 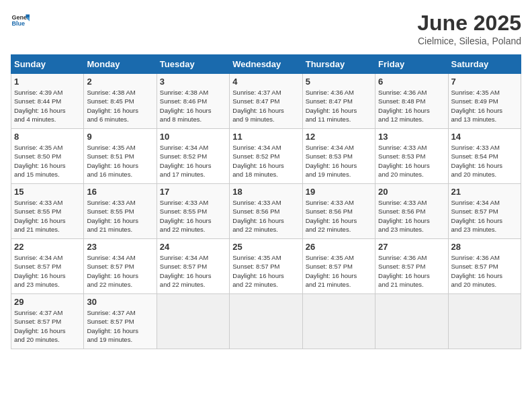 I want to click on day-info: Sunrise: 4:36 AMSunset: 8:48 PMDaylight:…, so click(x=411, y=106).